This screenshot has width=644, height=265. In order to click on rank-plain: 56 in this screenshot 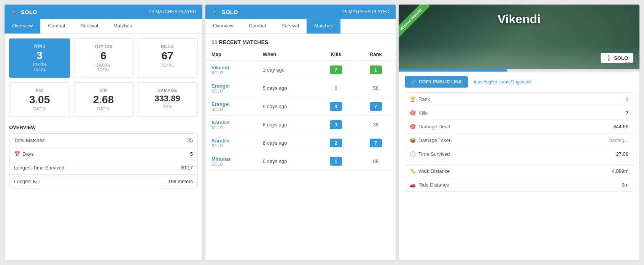, I will do `click(376, 88)`.